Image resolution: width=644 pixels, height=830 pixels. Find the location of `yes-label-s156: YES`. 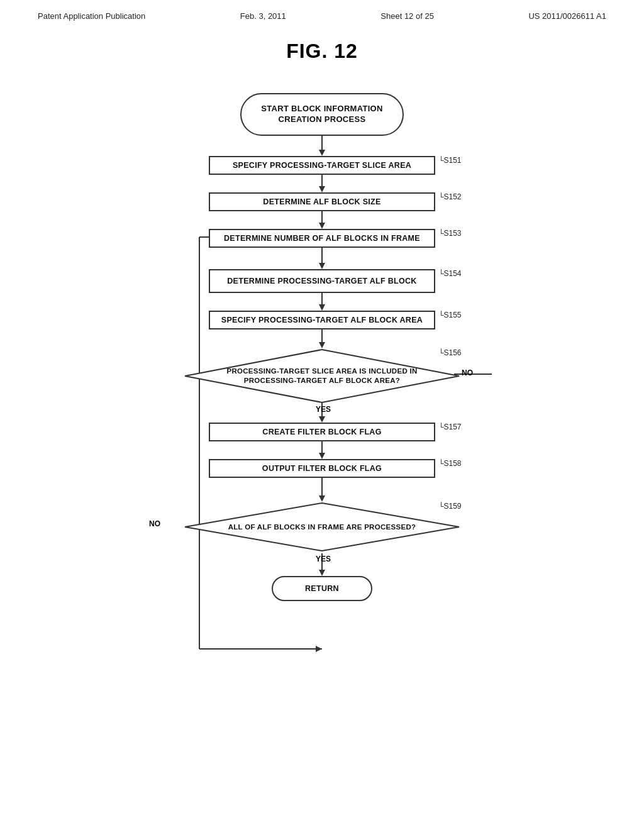

yes-label-s156: YES is located at coordinates (323, 409).